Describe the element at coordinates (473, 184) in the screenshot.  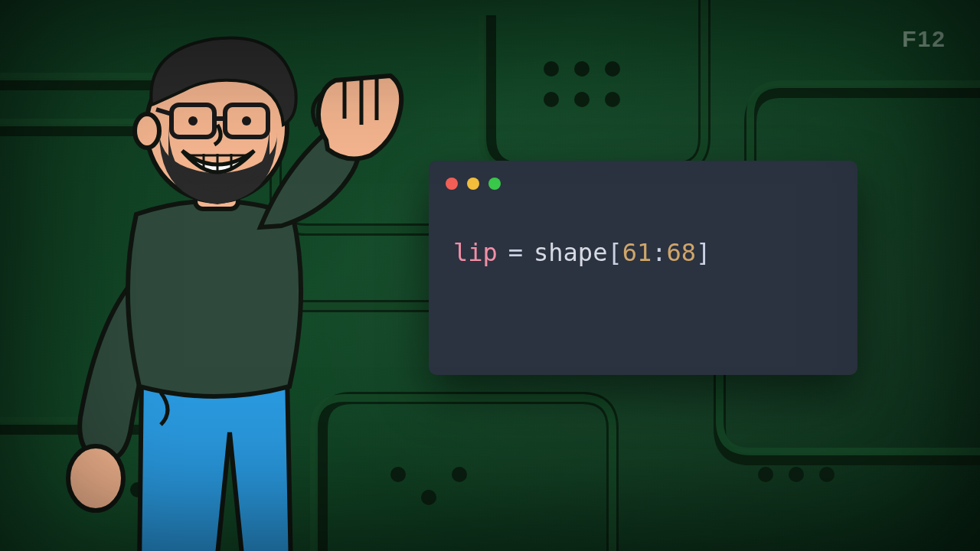
I see `traffic-light-yellow-icon` at that location.